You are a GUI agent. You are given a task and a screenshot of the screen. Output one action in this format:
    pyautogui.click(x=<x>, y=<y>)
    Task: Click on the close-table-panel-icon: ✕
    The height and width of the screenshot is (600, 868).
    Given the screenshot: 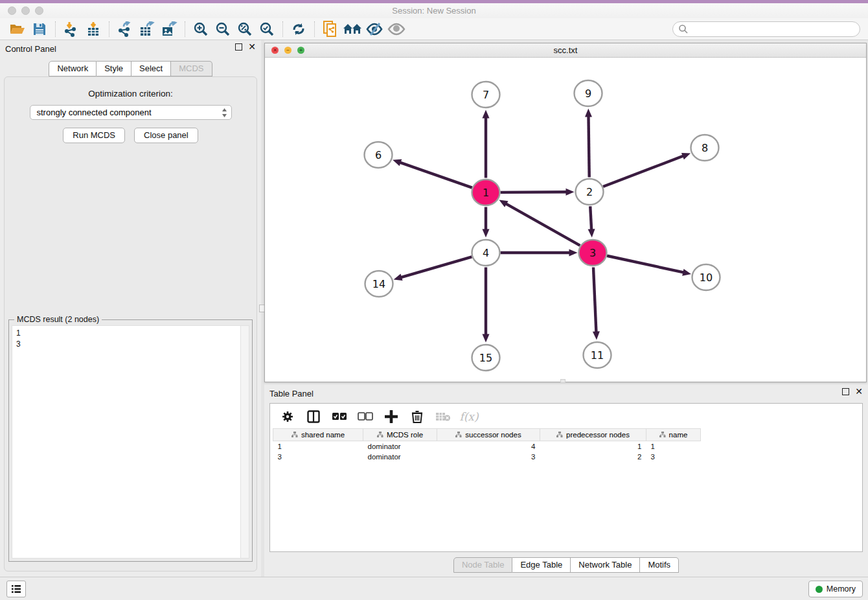 What is the action you would take?
    pyautogui.click(x=859, y=391)
    